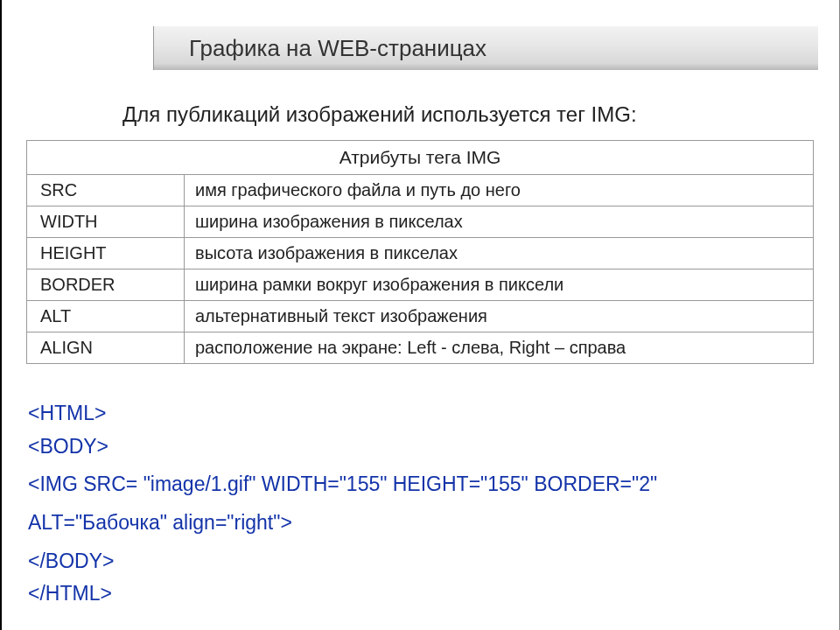  Describe the element at coordinates (486, 48) in the screenshot. I see `slide-title-banner: Графика на WEB-страницах` at that location.